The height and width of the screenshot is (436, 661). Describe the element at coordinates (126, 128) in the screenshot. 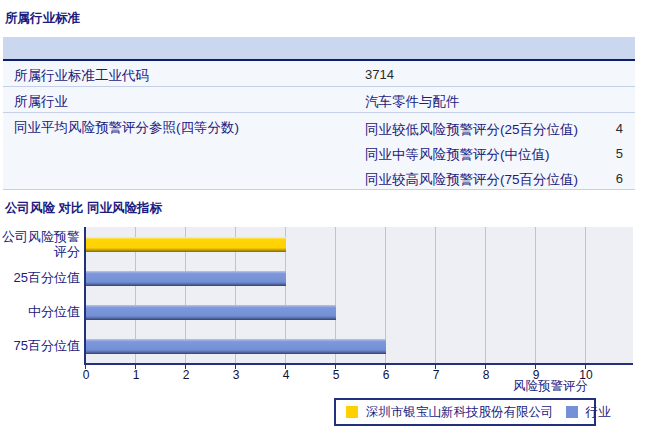

I see `row-label-peer-reference: 同业平均风险预警评分参照(四等分数)` at that location.